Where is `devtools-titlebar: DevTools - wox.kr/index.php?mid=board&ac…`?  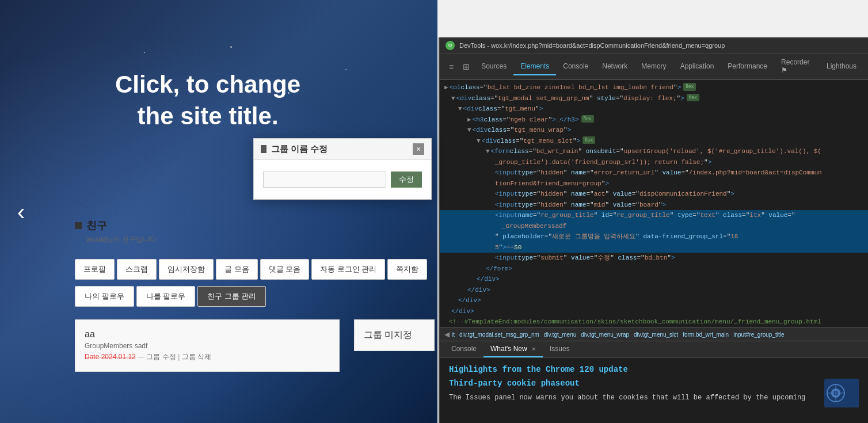 devtools-titlebar: DevTools - wox.kr/index.php?mid=board&ac… is located at coordinates (654, 46).